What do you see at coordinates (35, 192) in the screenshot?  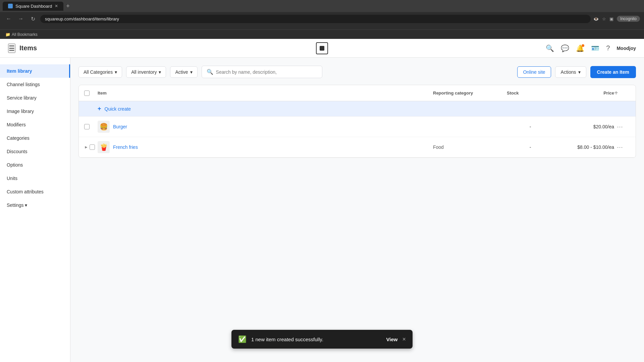 I see `sidebar-item-custom-attributes: Custom attributes` at bounding box center [35, 192].